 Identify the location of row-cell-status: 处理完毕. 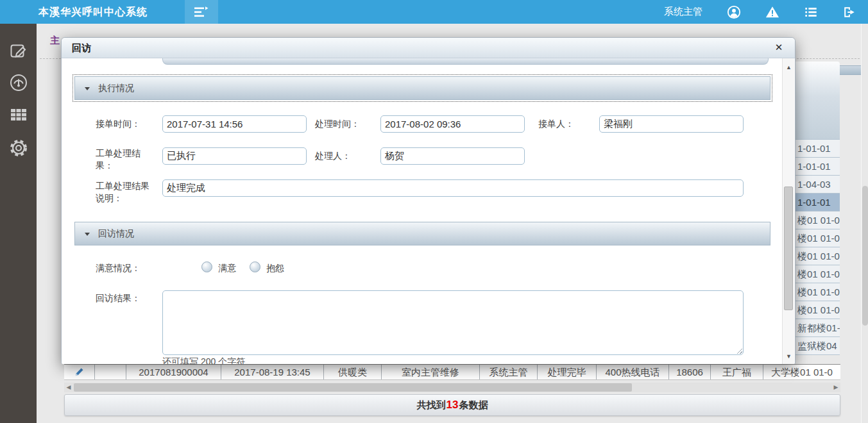
(567, 372).